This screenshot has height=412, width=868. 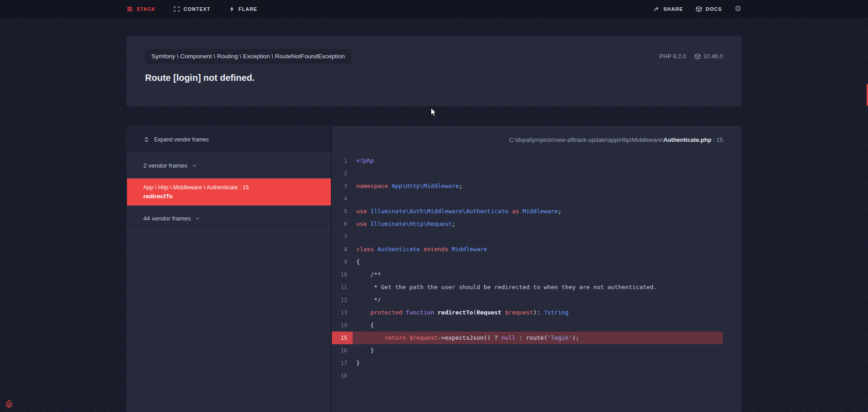 What do you see at coordinates (141, 9) in the screenshot?
I see `tab-stack: STACK` at bounding box center [141, 9].